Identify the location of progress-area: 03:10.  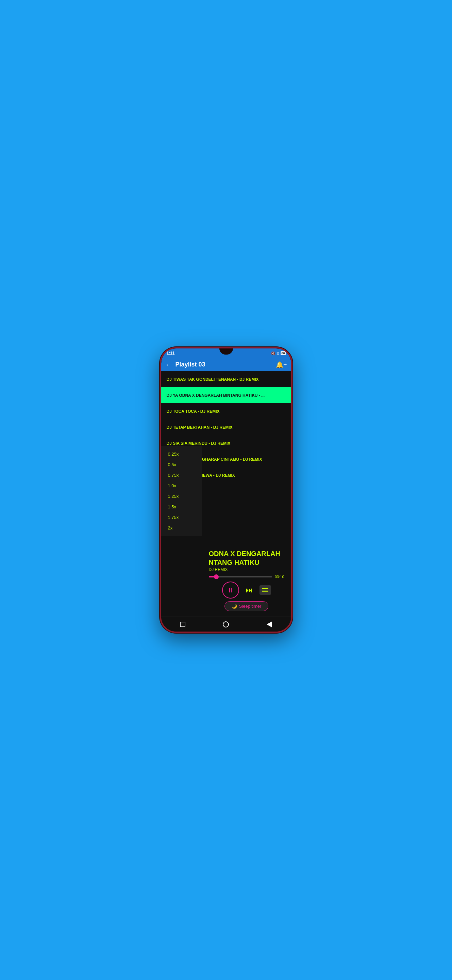
(246, 577).